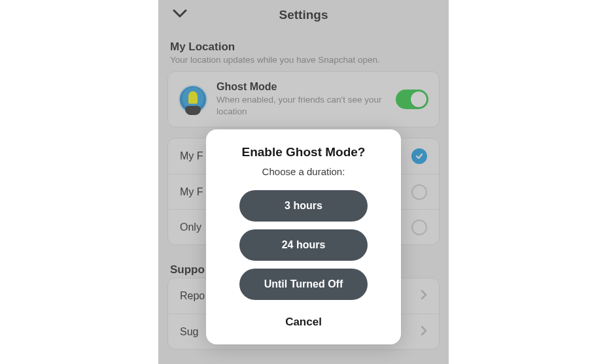  Describe the element at coordinates (304, 245) in the screenshot. I see `duration-24-hours-button: 24 hours` at that location.